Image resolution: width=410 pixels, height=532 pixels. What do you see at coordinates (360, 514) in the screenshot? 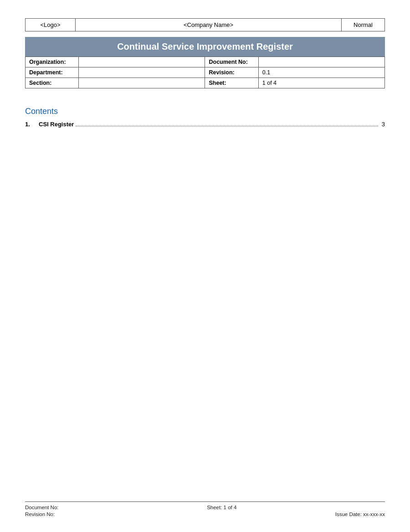
I see `footer-issue-date: Issue Date: xx-xxx-xx` at bounding box center [360, 514].